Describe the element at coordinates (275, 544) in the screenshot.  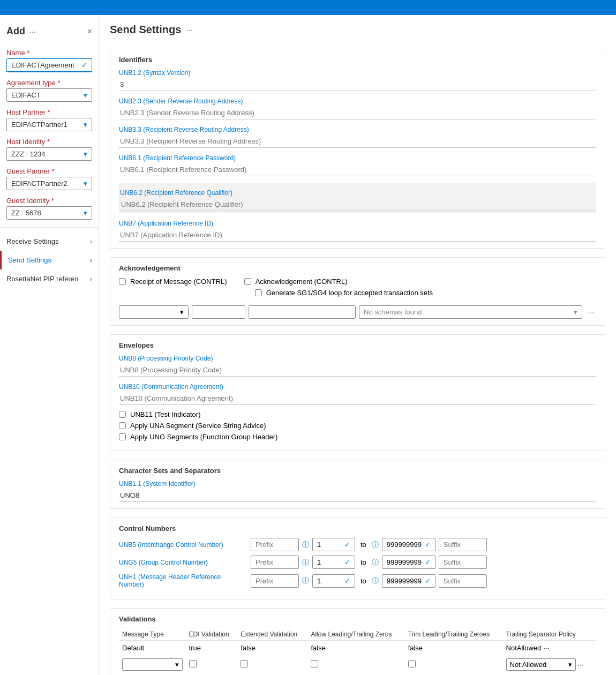
I see `unb5-prefix` at that location.